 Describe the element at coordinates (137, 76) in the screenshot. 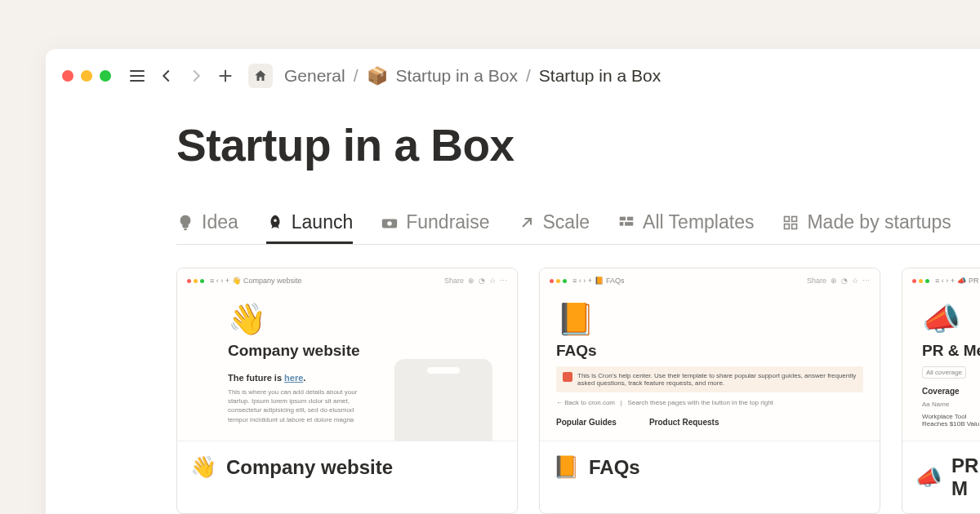

I see `sidebar-toggle-button` at that location.